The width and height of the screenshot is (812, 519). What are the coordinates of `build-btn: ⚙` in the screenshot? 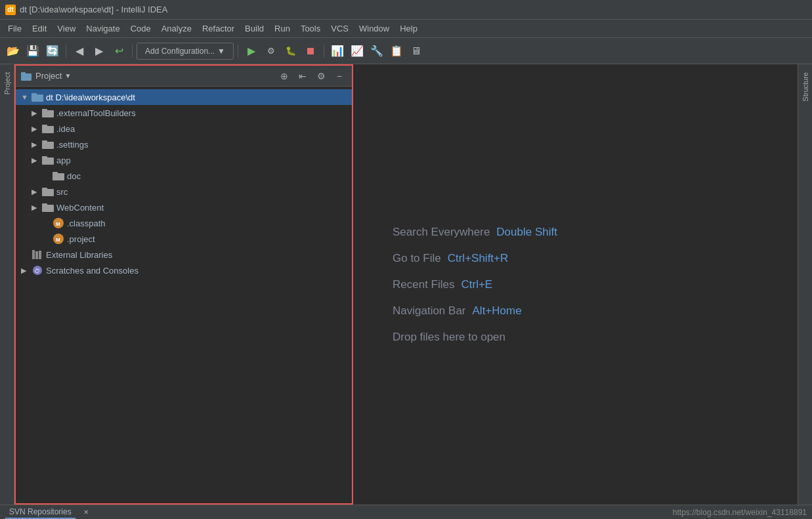 It's located at (271, 51).